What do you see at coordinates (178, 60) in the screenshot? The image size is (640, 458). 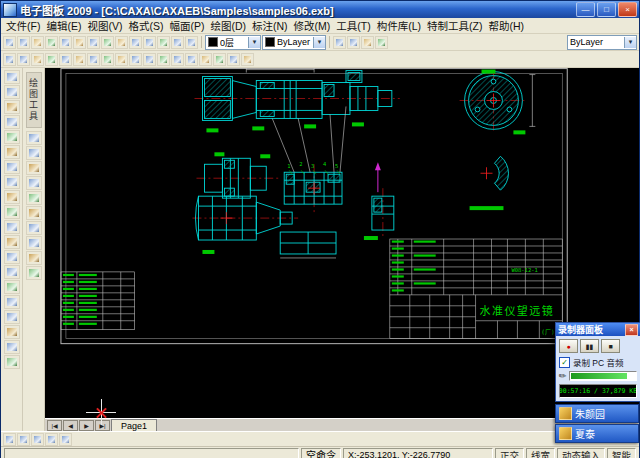 I see `toolbar-icon-text` at bounding box center [178, 60].